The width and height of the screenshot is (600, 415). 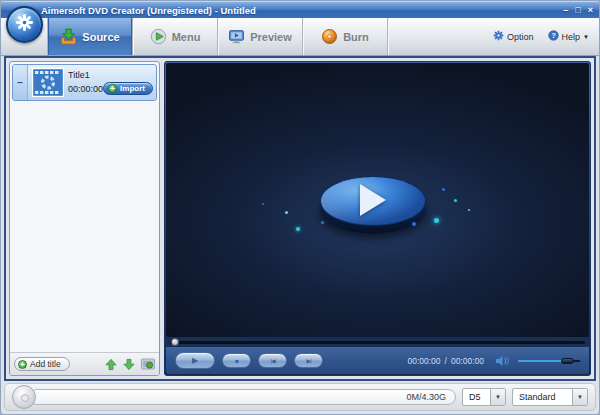 I want to click on seek-handle, so click(x=175, y=342).